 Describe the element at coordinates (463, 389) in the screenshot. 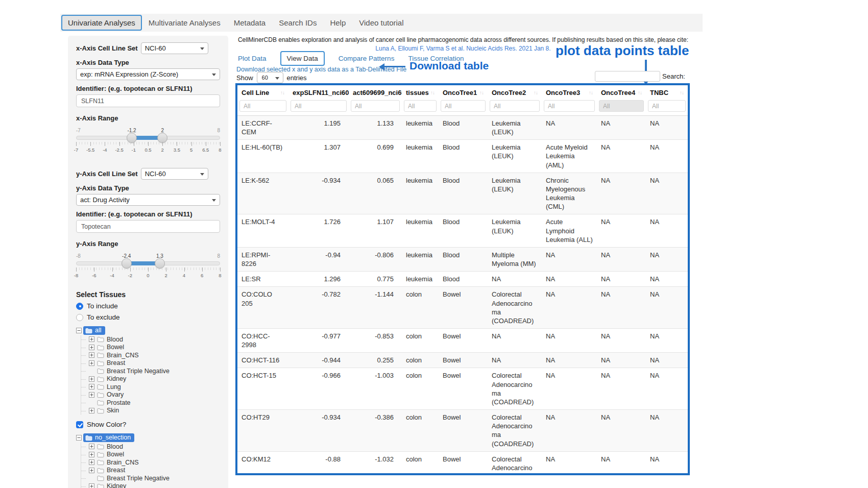

I see `table-row: CO:HCT-15-0.966-1.003colonBowelColorecta…` at that location.